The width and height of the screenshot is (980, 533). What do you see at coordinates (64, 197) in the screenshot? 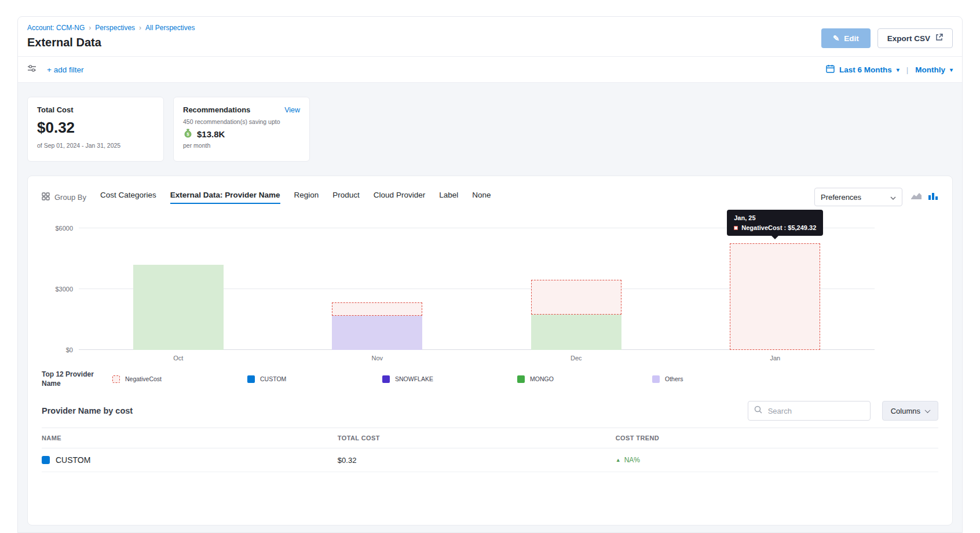
I see `group-by-label: Group By` at bounding box center [64, 197].